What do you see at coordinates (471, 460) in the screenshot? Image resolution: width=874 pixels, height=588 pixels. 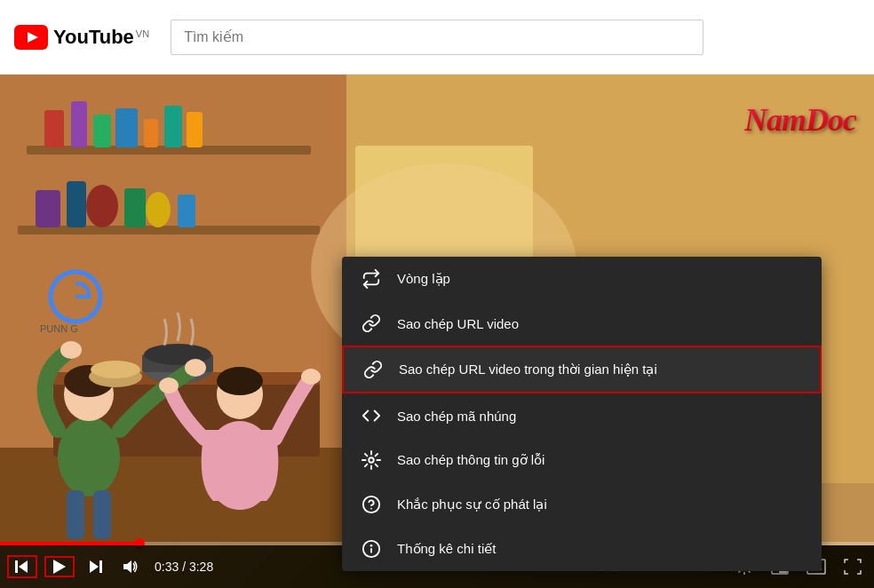 I see `menu-label-copy-debug: Sao chép thông tin gỡ lỗi` at bounding box center [471, 460].